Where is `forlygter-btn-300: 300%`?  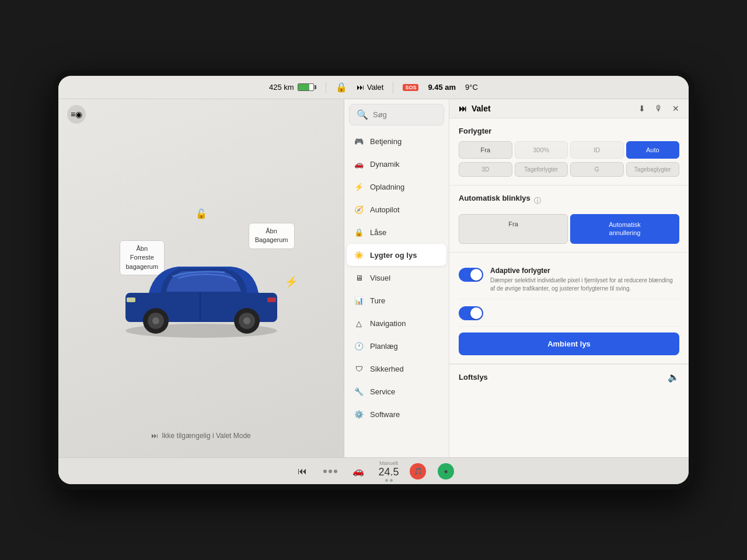
forlygter-btn-300: 300% is located at coordinates (542, 150).